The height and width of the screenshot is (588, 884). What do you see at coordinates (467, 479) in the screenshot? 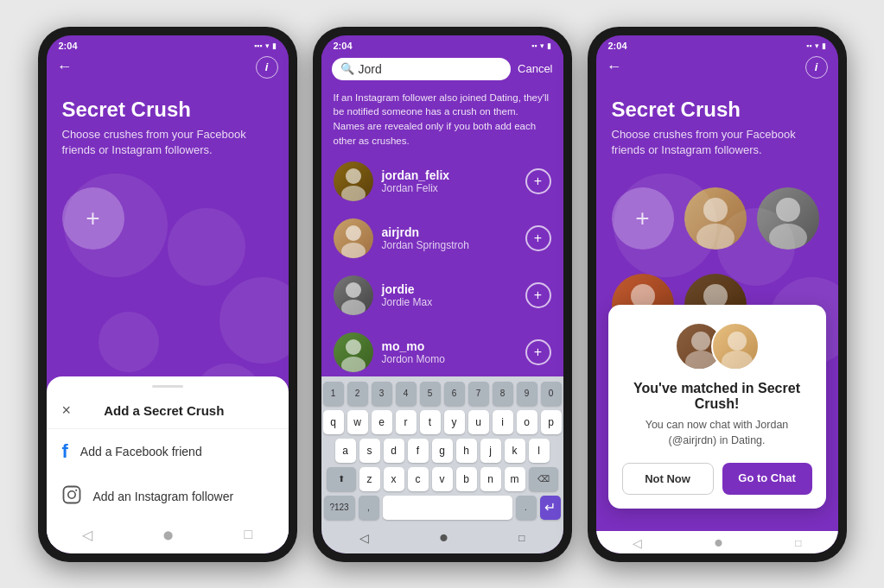
I see `kb-b: b` at bounding box center [467, 479].